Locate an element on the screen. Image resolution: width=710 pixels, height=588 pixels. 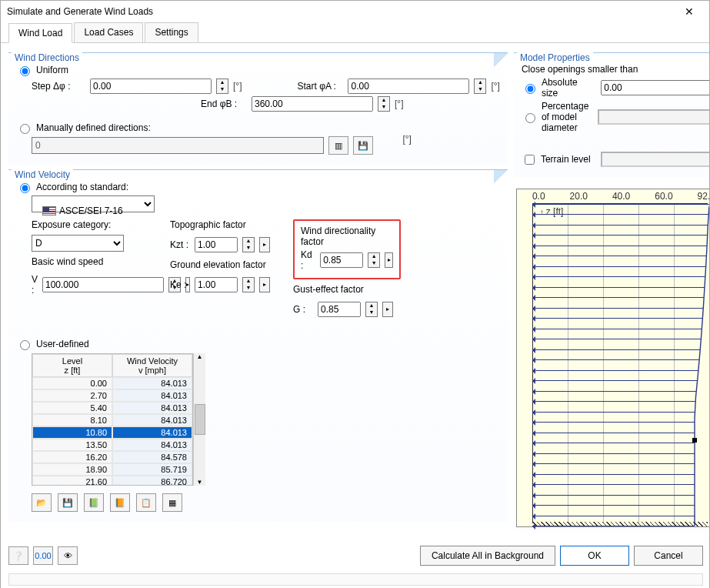
tool-excel-out: 📙 is located at coordinates (120, 503).